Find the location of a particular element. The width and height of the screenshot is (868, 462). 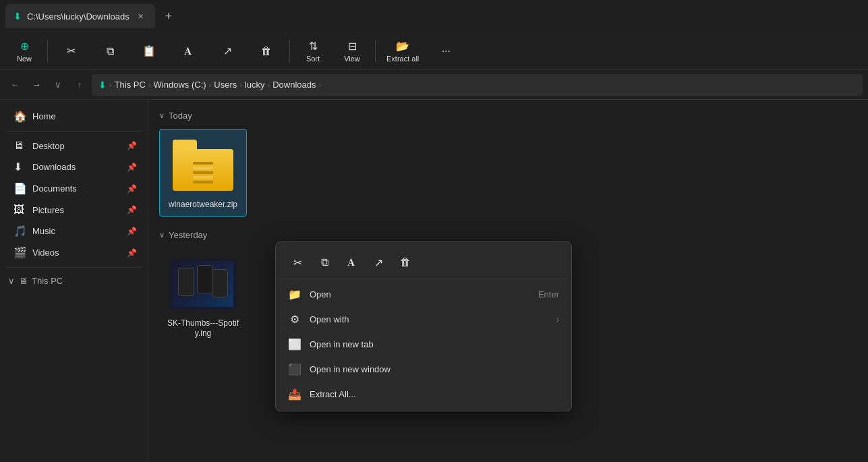

this-pc-section: ∨ 🖥 This PC is located at coordinates (74, 281).